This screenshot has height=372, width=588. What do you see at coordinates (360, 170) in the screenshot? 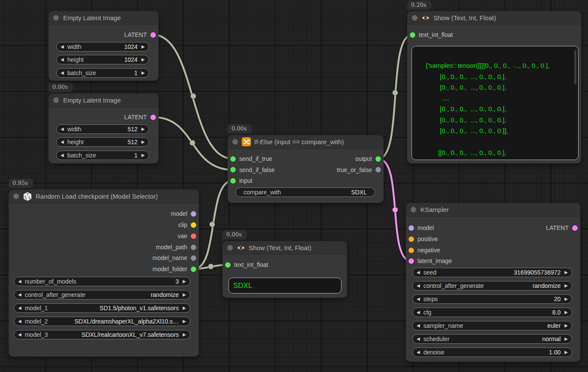
I see `output-slot-true-or-false: true_or_false` at bounding box center [360, 170].